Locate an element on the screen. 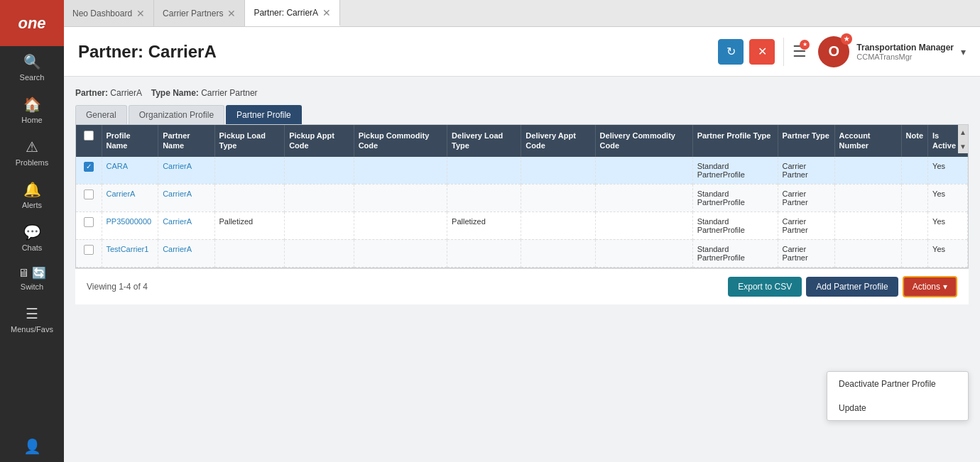  table-cell: Palletized is located at coordinates (484, 226).